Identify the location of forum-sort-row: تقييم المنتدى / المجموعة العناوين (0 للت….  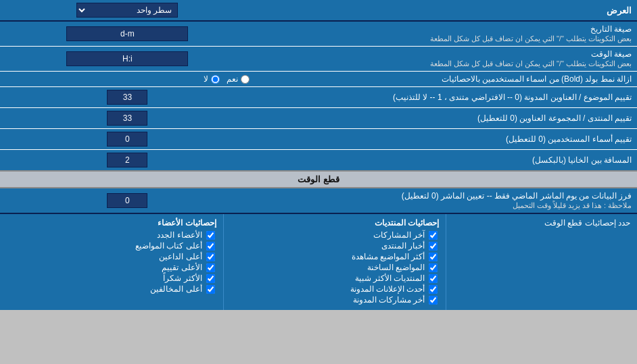
(318, 119).